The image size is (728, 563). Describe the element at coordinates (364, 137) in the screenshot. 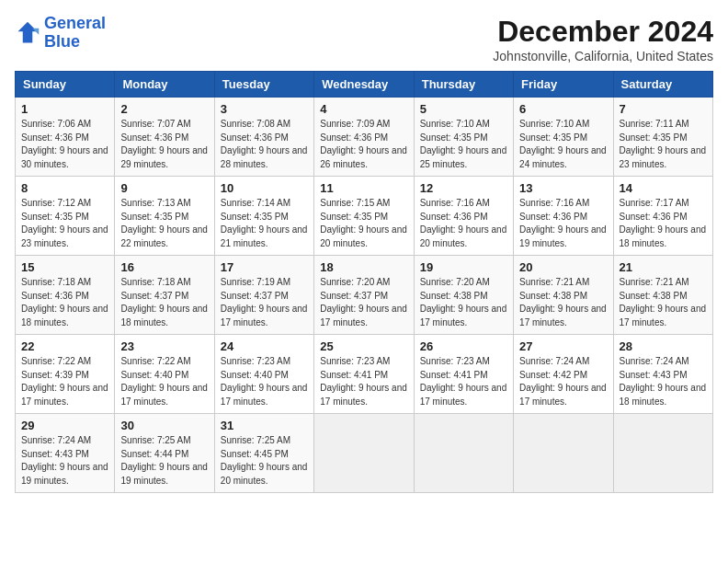

I see `week-row-1: 1 Sunrise: 7:06 AM Sunset: 4:36 PM Dayli…` at that location.